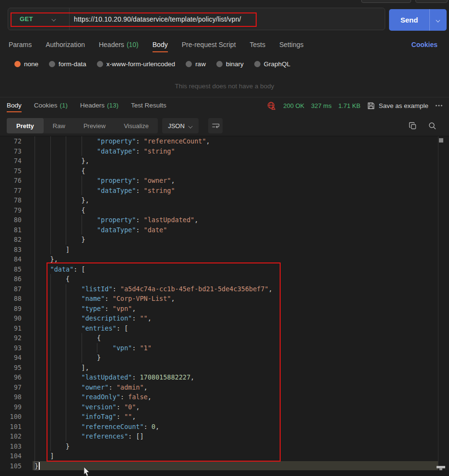  I want to click on tab-authorization: Authorization, so click(65, 46).